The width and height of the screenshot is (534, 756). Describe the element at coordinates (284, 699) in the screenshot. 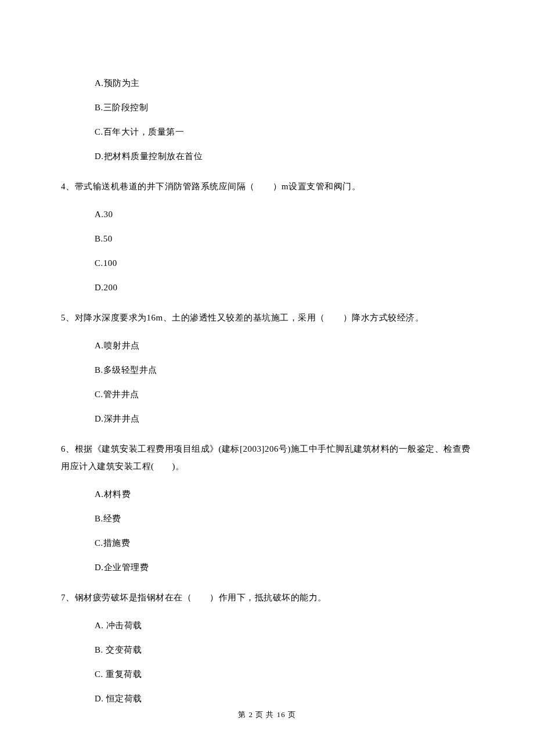

I see `q7-option-d: D. 恒定荷载` at that location.